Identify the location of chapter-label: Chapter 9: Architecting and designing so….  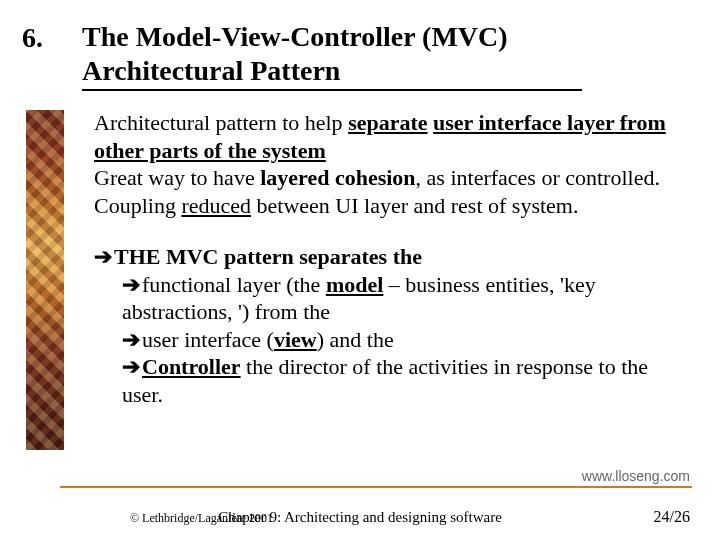
(360, 518).